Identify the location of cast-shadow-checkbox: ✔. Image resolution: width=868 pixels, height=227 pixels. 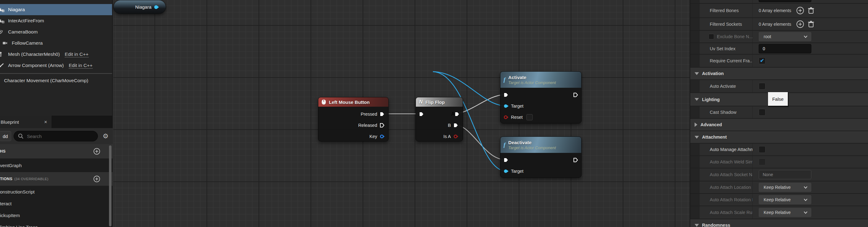
(762, 112).